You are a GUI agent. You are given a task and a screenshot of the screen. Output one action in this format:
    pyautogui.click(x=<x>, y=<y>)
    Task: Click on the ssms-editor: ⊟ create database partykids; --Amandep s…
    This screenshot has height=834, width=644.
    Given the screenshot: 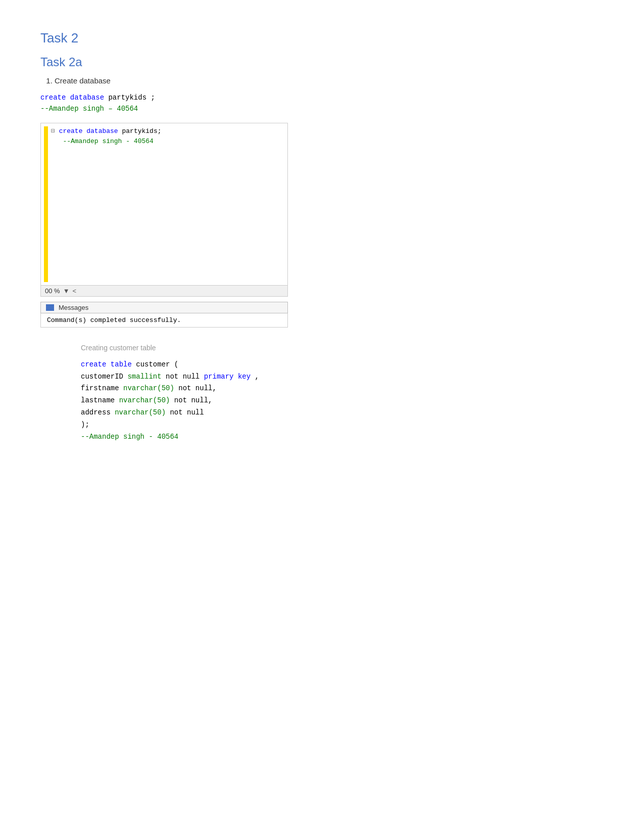 What is the action you would take?
    pyautogui.click(x=164, y=204)
    